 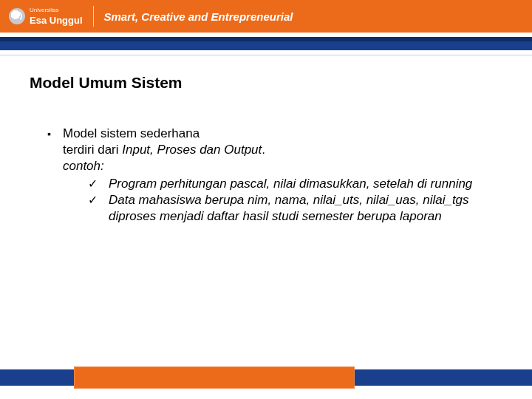 What do you see at coordinates (296, 208) in the screenshot?
I see `check-item: ✓ Data mahasiswa berupa nim, nama, nilai…` at bounding box center [296, 208].